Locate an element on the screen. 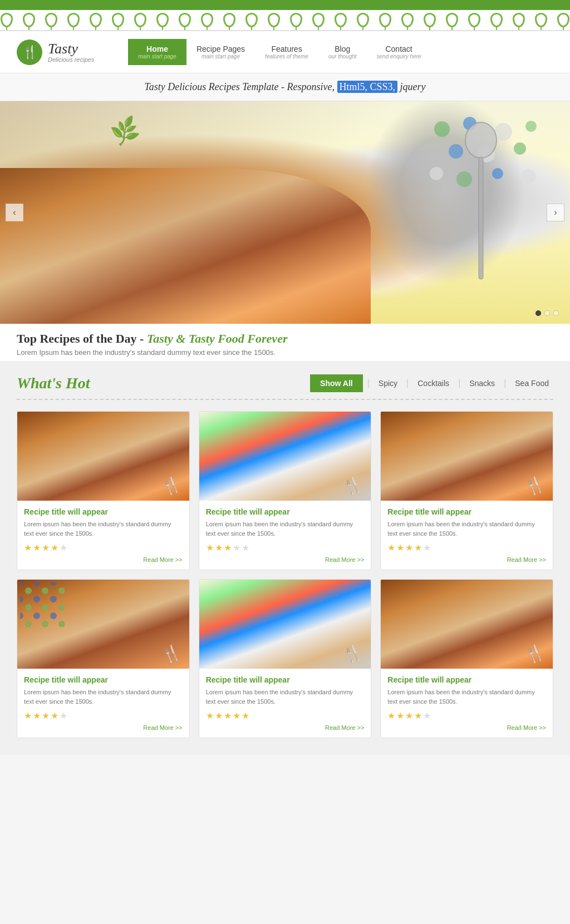  filter-spicy: Spicy is located at coordinates (388, 383).